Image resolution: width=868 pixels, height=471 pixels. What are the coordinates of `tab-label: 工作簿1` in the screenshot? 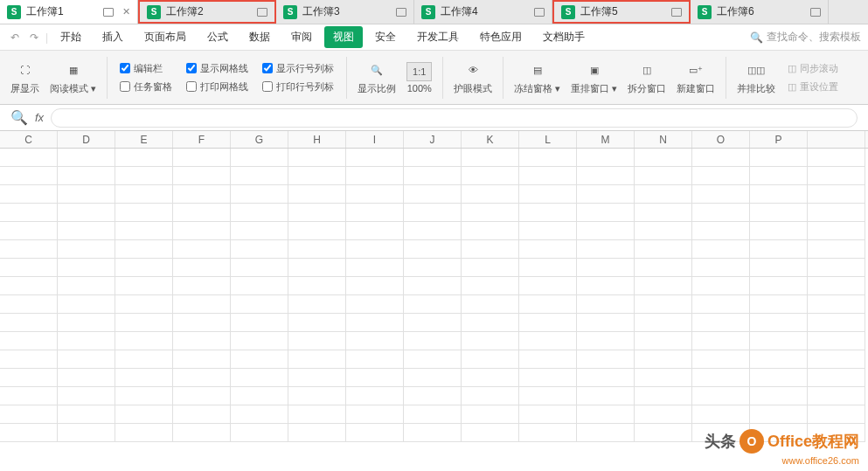 It's located at (45, 12).